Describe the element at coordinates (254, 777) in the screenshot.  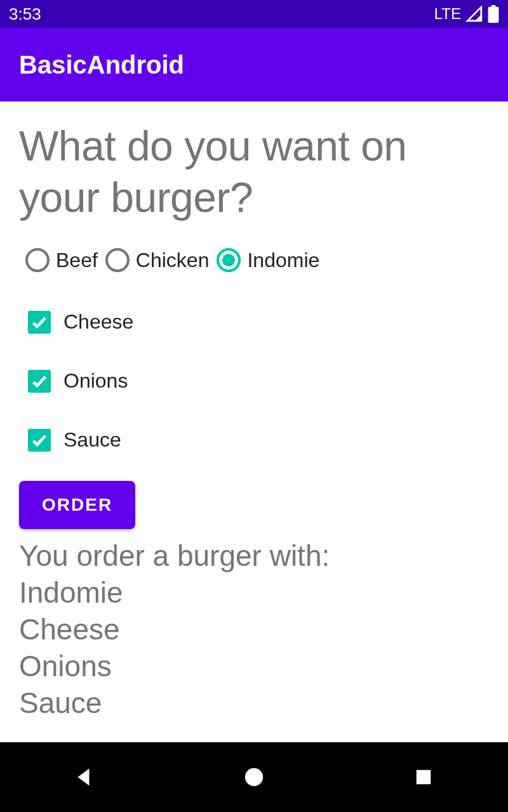
I see `circle-home-icon` at that location.